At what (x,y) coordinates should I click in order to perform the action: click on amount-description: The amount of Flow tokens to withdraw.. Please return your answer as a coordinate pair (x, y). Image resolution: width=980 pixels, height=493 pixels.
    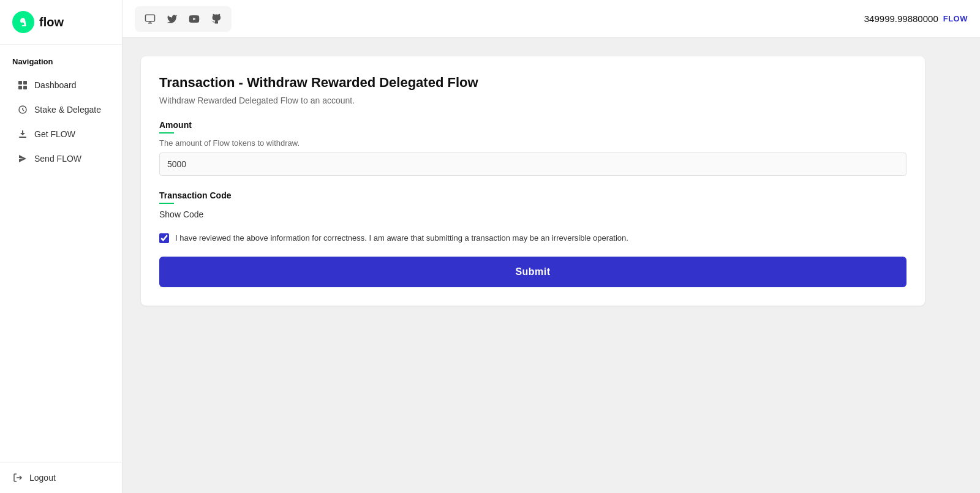
    Looking at the image, I should click on (533, 143).